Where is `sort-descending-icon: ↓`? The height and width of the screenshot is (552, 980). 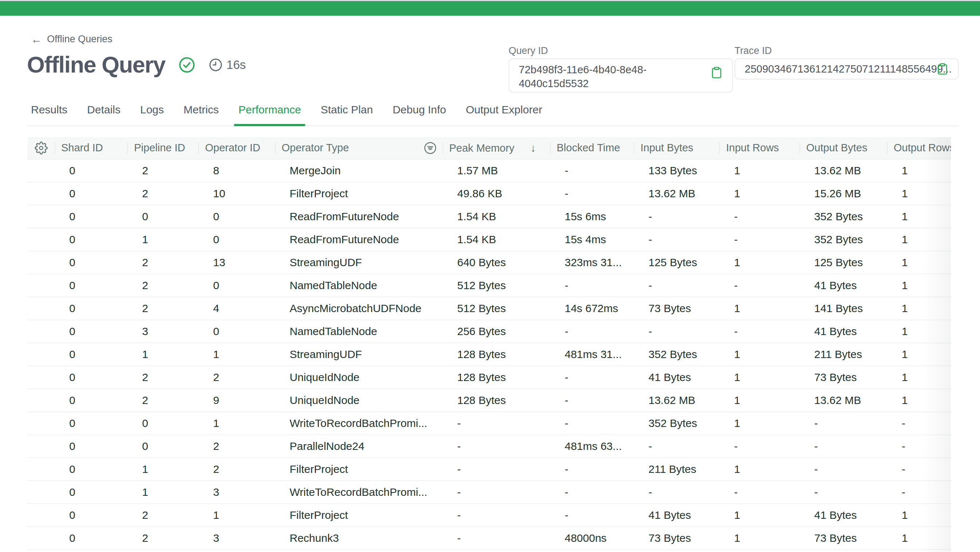 sort-descending-icon: ↓ is located at coordinates (533, 148).